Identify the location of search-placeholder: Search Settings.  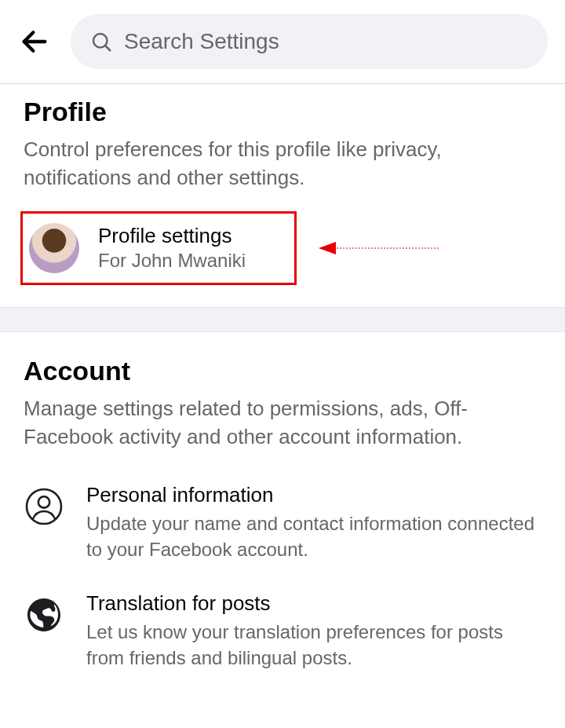
(202, 42).